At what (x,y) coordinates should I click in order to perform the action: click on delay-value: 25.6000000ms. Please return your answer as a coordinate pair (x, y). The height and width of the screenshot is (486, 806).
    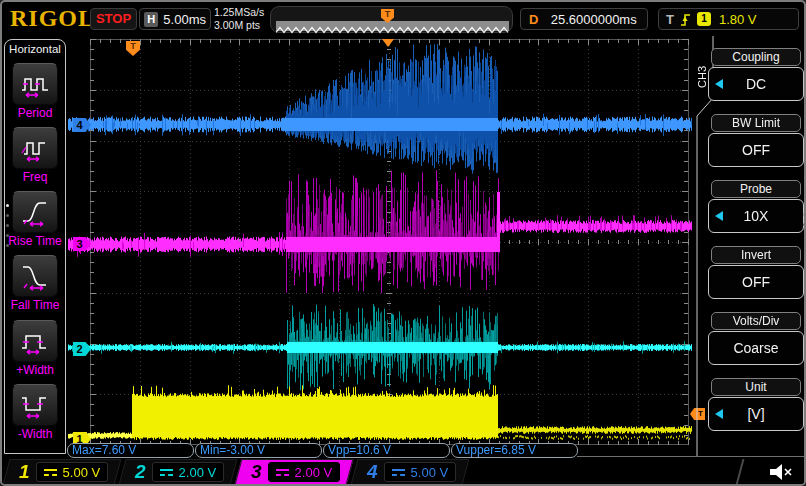
    Looking at the image, I should click on (594, 20).